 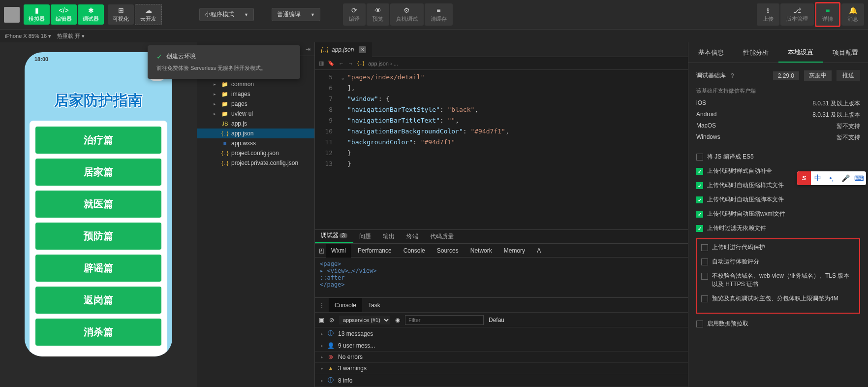 What do you see at coordinates (845, 52) in the screenshot?
I see `tab-projectconfig: 项目配置` at bounding box center [845, 52].